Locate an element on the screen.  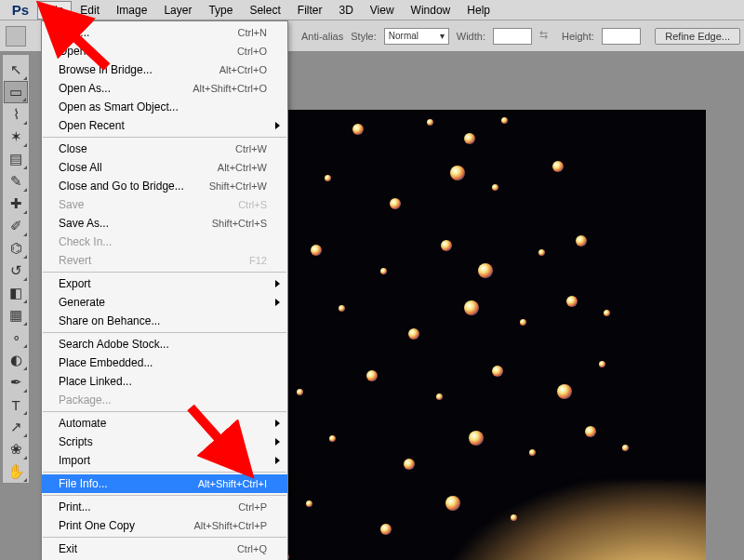
menu-item-shortcut: Alt+Shift+Ctrl+I is located at coordinates (232, 484).